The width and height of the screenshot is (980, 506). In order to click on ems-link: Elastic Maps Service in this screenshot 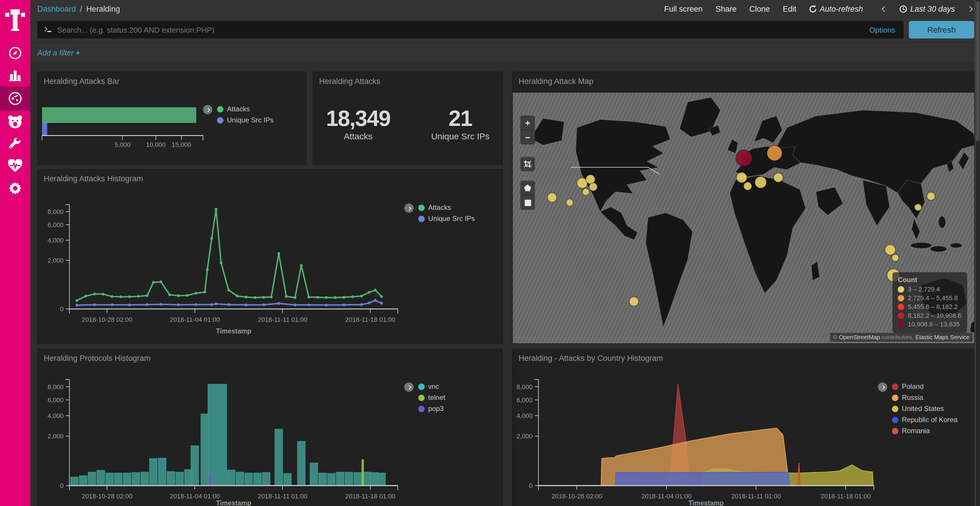, I will do `click(942, 338)`.